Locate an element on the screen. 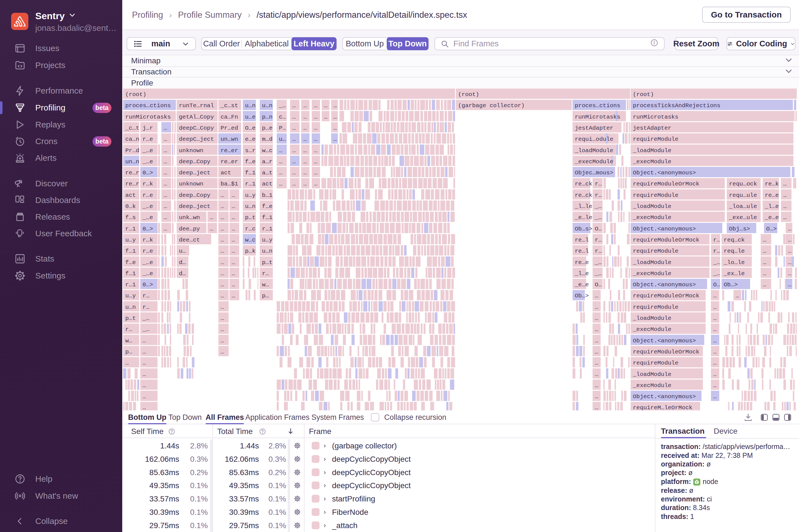 The height and width of the screenshot is (532, 799). svg-text: getAl…Copy is located at coordinates (196, 117).